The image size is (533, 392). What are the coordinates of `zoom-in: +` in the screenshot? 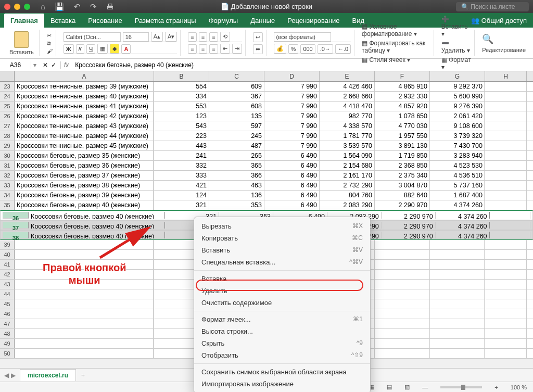 It's located at (496, 387).